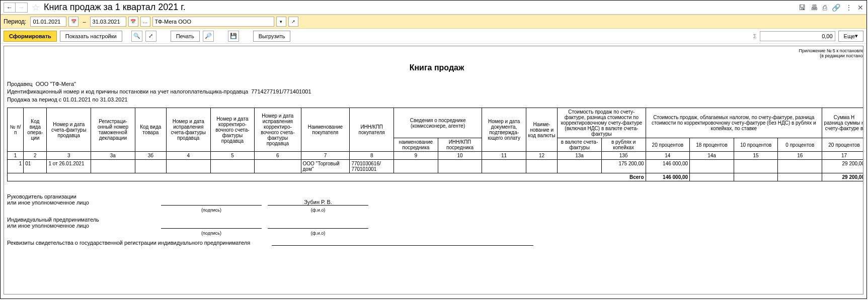  I want to click on th-buyer: Наименование покупателя, so click(325, 130).